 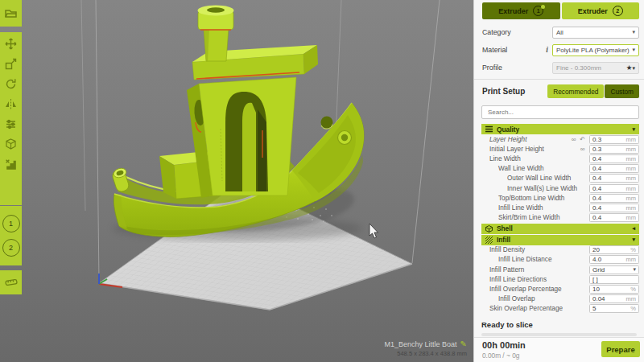 I want to click on material-usage: 0.00m / ~ 0g, so click(x=501, y=356).